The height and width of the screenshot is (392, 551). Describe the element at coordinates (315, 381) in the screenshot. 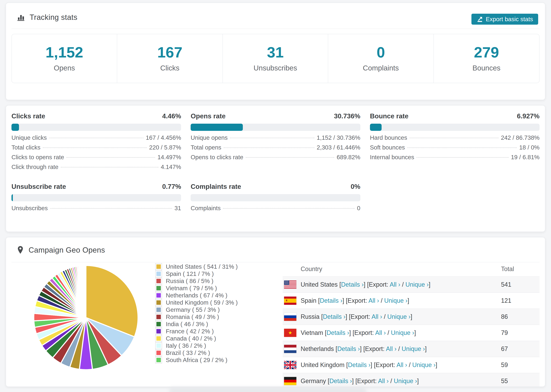

I see `static-text: Germany [` at that location.